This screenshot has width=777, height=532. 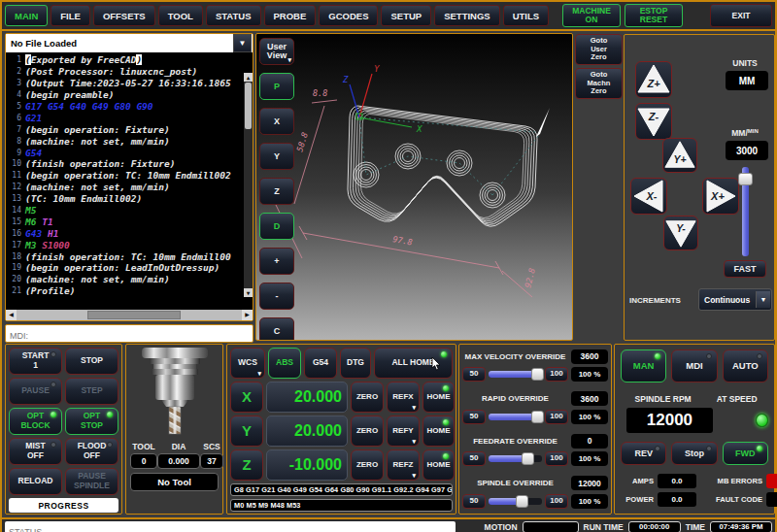 What do you see at coordinates (670, 420) in the screenshot?
I see `spindle-rpm-display: 12000` at bounding box center [670, 420].